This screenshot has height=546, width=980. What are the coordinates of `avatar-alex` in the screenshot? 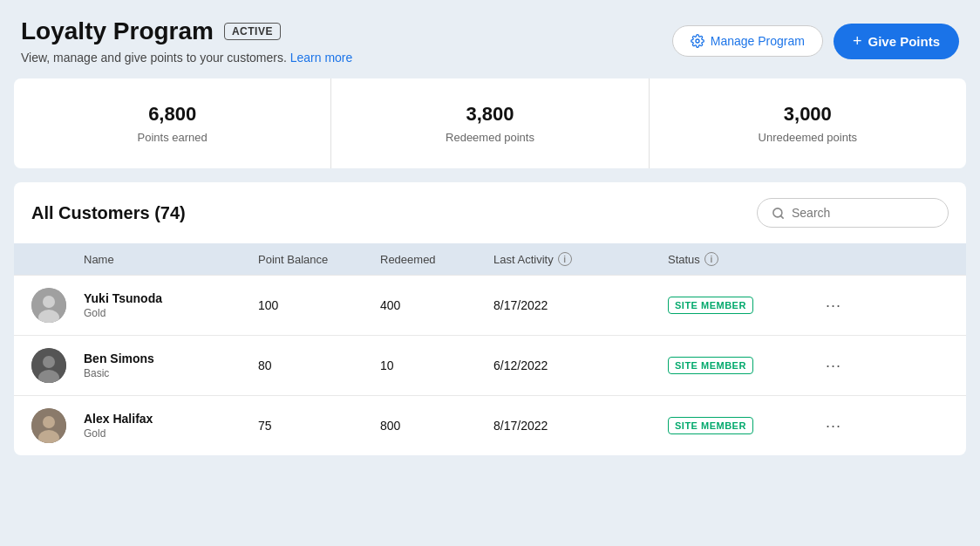 It's located at (49, 426).